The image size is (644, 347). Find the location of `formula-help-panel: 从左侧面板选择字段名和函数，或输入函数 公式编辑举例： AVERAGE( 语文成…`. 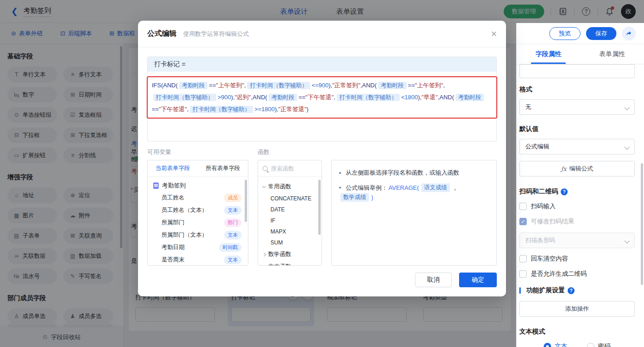

formula-help-panel: 从左侧面板选择字段名和函数，或输入函数 公式编辑举例： AVERAGE( 语文成… is located at coordinates (414, 213).